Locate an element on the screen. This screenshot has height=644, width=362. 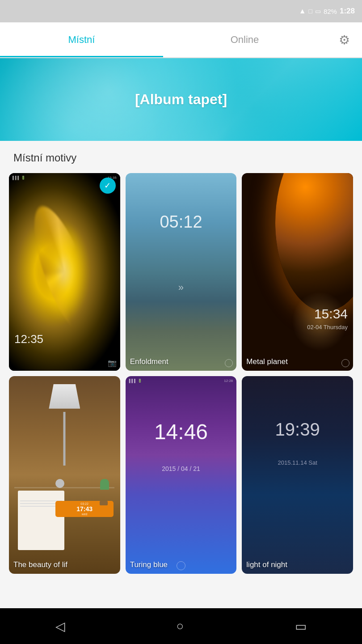
turing-circle is located at coordinates (181, 566).